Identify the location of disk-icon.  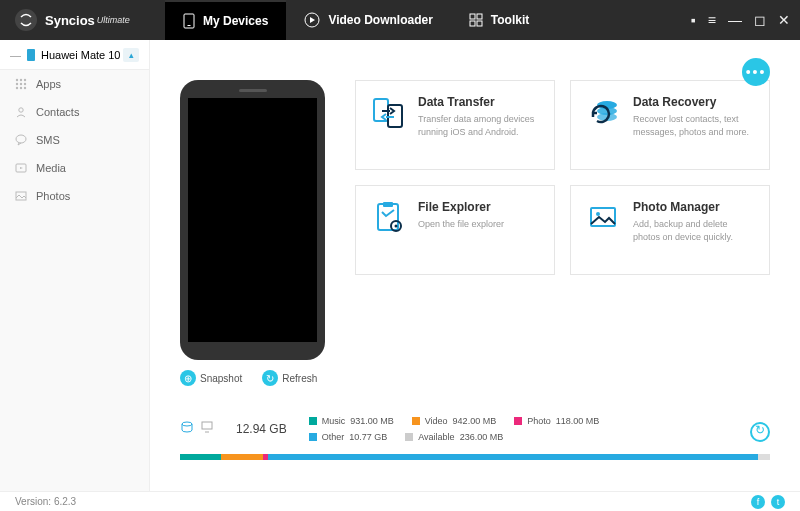
(187, 427).